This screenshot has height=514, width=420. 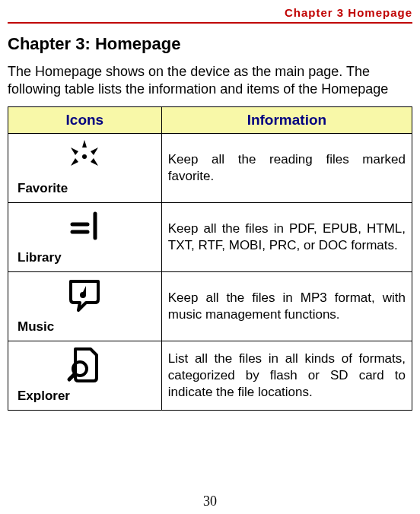 What do you see at coordinates (85, 306) in the screenshot?
I see `icon-cell-music: Music` at bounding box center [85, 306].